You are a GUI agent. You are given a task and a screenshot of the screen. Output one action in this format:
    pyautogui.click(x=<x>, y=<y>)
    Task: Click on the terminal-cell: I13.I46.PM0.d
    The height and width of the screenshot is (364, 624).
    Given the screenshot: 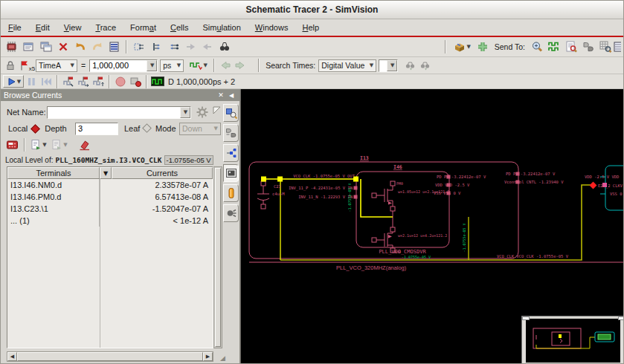 What is the action you would take?
    pyautogui.click(x=54, y=197)
    